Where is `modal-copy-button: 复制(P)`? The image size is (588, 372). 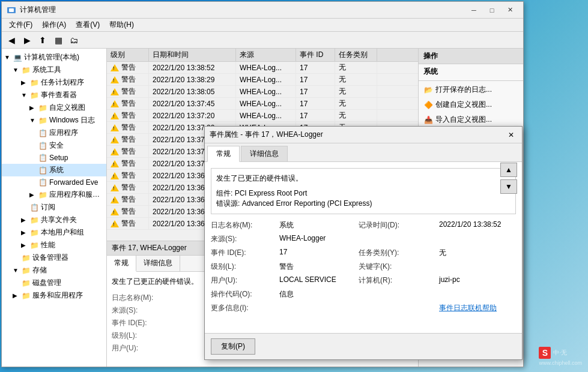 modal-copy-button: 复制(P) is located at coordinates (233, 347).